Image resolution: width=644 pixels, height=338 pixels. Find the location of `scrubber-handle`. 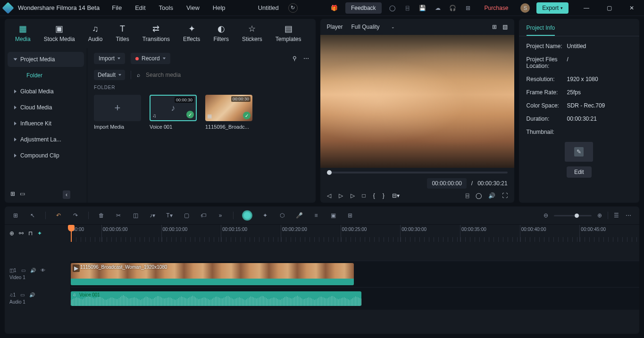

scrubber-handle is located at coordinates (329, 173).